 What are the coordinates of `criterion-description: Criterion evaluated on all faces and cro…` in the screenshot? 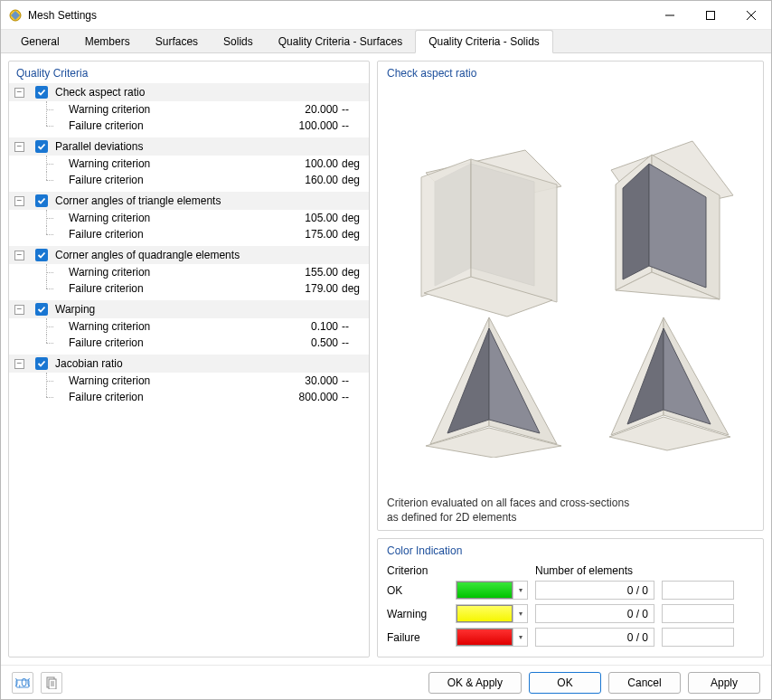 It's located at (570, 510).